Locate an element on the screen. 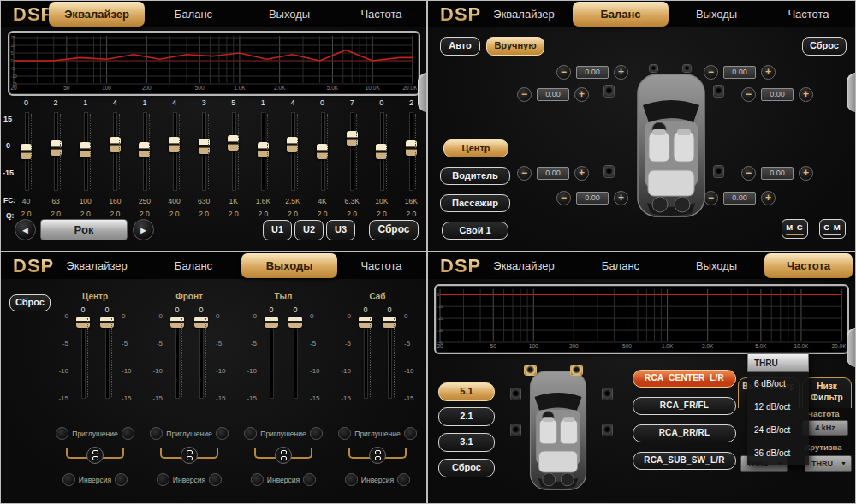  rca-channel-button: RCA_FR/FL is located at coordinates (685, 406).